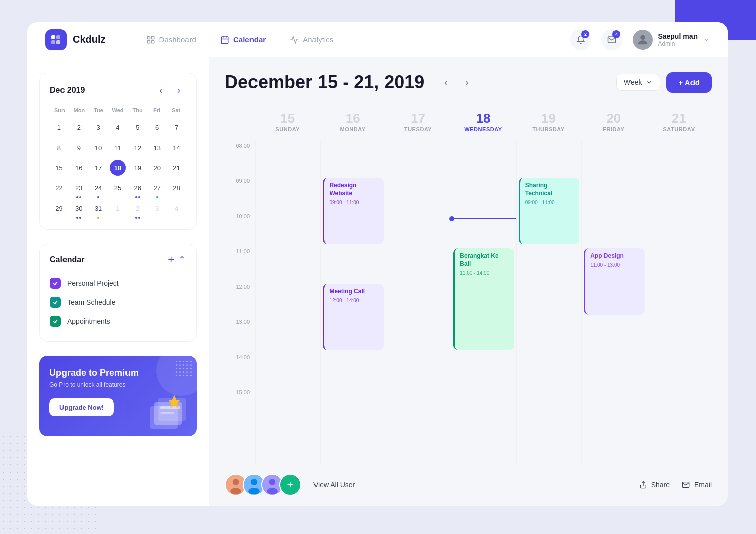  Describe the element at coordinates (99, 149) in the screenshot. I see `mini-cal-day: 10` at that location.